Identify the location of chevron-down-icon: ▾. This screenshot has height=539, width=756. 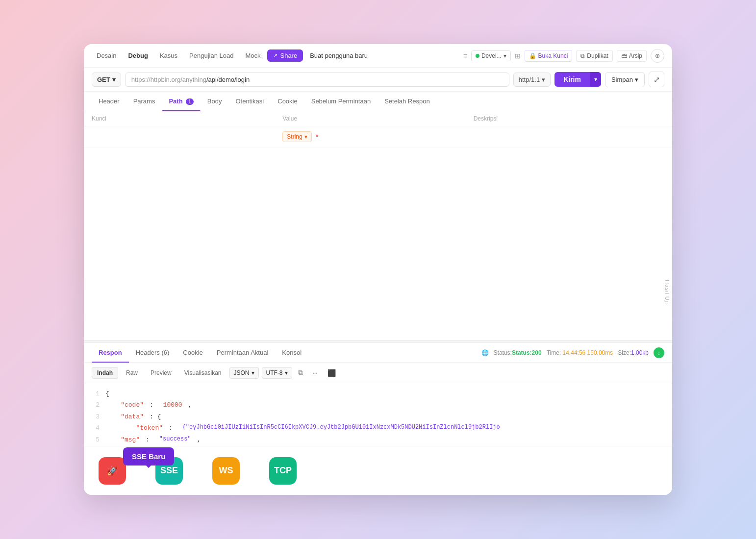
(505, 56).